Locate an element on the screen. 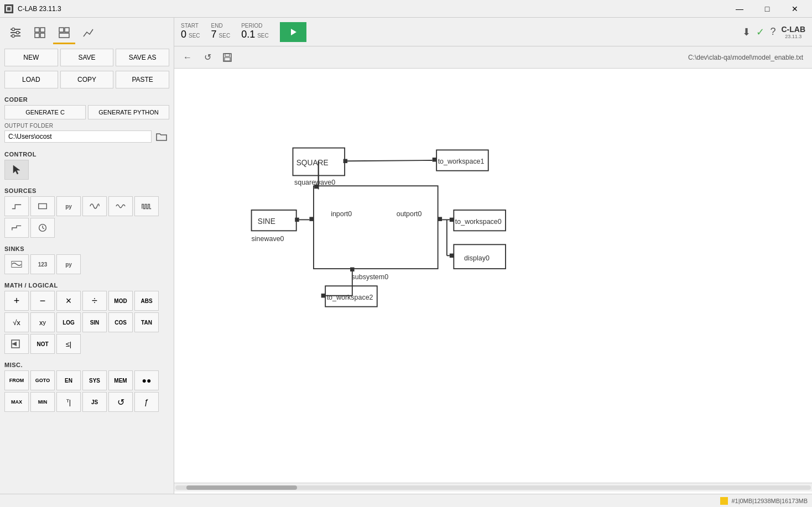 The image size is (812, 507). math-div: ÷ is located at coordinates (95, 301).